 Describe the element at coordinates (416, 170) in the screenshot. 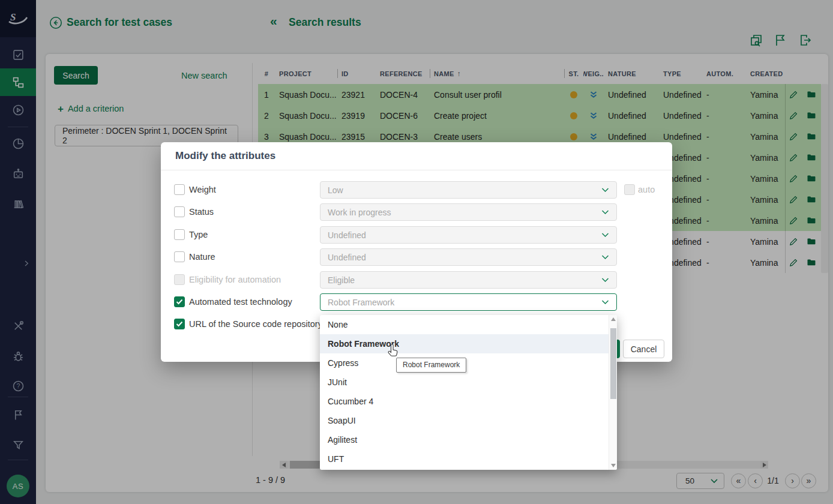

I see `modal-divider` at that location.